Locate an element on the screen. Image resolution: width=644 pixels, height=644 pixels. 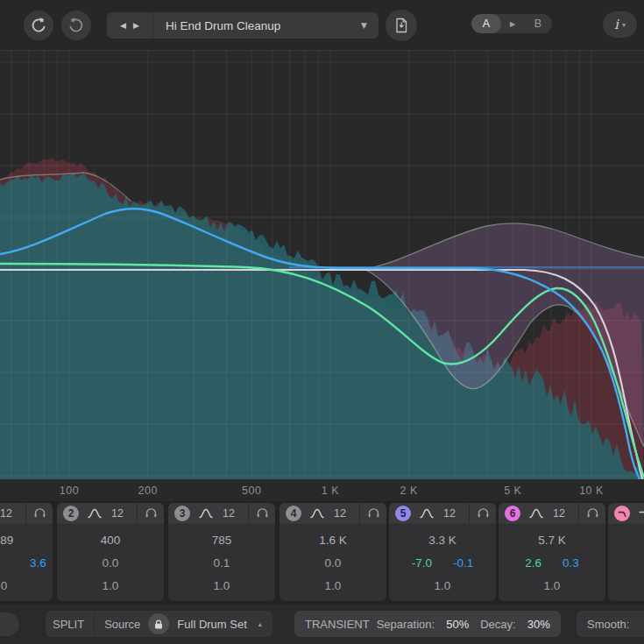
preset-dropdown-icon: ▼ is located at coordinates (370, 25).